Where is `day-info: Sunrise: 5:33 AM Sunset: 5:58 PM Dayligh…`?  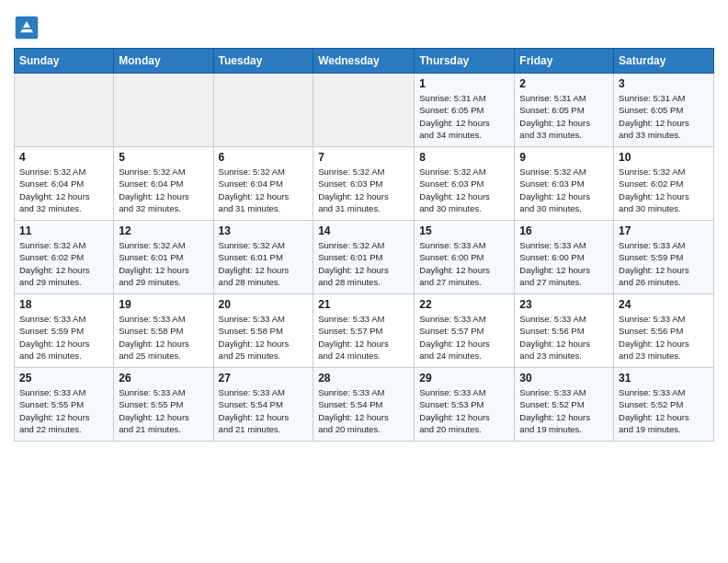 day-info: Sunrise: 5:33 AM Sunset: 5:58 PM Dayligh… is located at coordinates (264, 337).